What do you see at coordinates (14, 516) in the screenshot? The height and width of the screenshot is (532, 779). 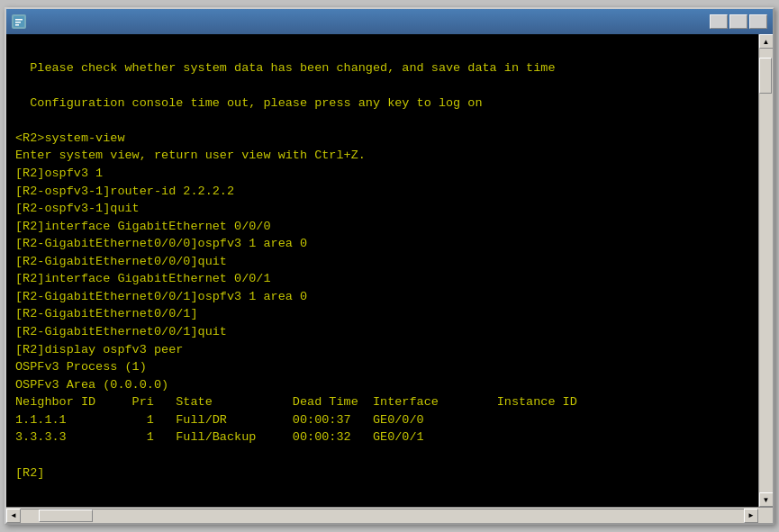 I see `scroll-left-button: ◄` at bounding box center [14, 516].